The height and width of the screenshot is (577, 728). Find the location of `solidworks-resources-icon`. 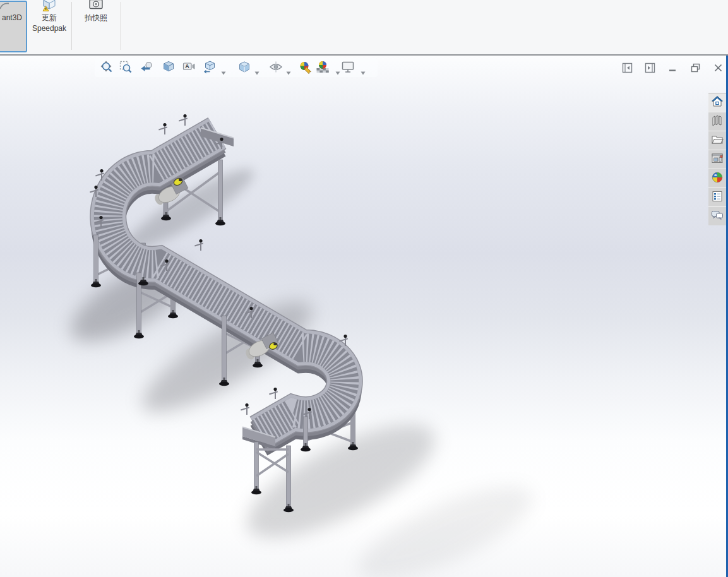

solidworks-resources-icon is located at coordinates (717, 103).